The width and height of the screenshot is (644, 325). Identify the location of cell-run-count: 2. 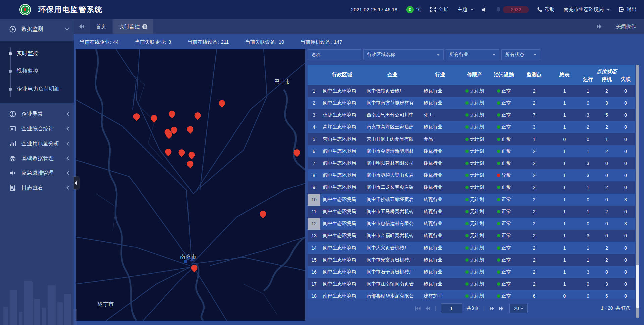
(588, 127).